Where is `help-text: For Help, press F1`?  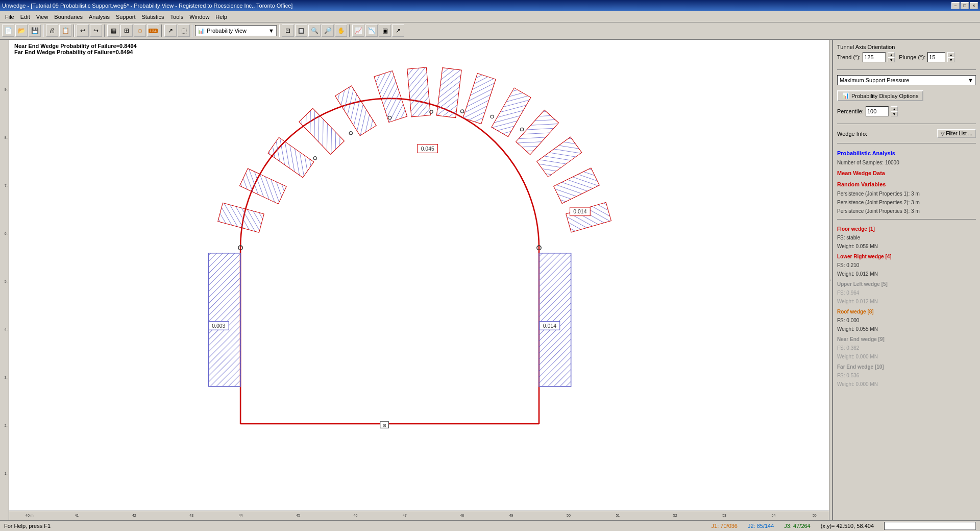 help-text: For Help, press F1 is located at coordinates (28, 526).